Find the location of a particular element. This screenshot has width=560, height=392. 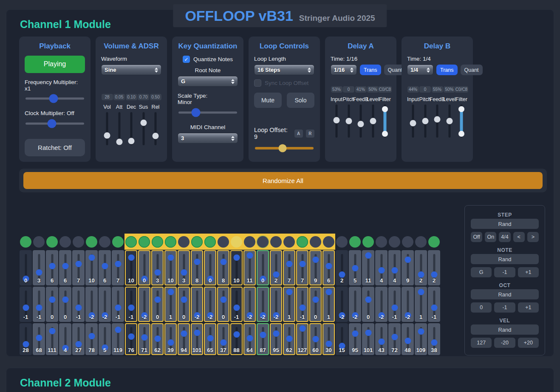

velocity-cell: 88 is located at coordinates (236, 339).